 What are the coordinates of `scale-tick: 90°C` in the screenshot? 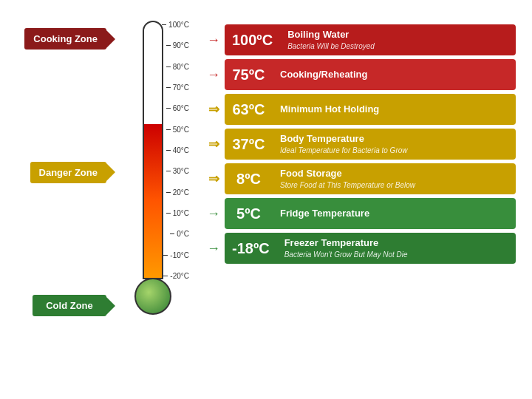 It's located at (177, 46).